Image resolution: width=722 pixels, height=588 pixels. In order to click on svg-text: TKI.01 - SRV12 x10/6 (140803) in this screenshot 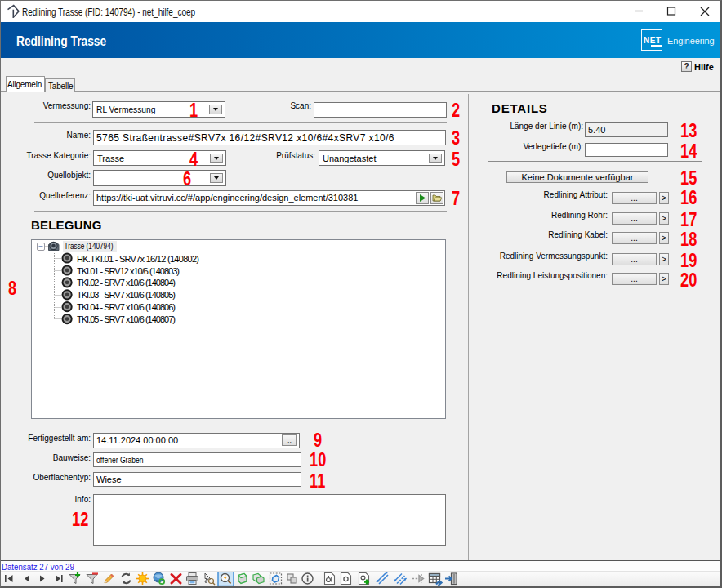, I will do `click(128, 271)`.